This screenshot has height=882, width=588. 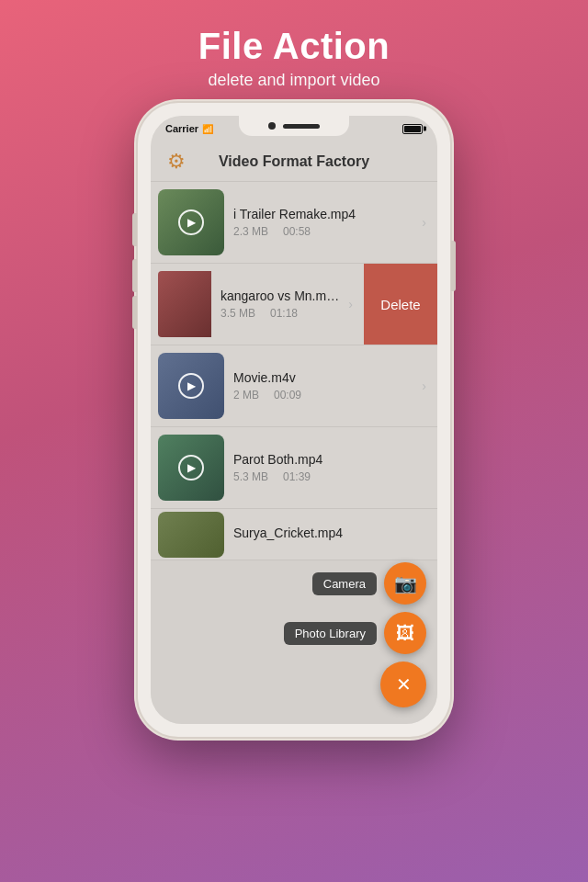 What do you see at coordinates (251, 477) in the screenshot?
I see `file-size: 5.3 MB` at bounding box center [251, 477].